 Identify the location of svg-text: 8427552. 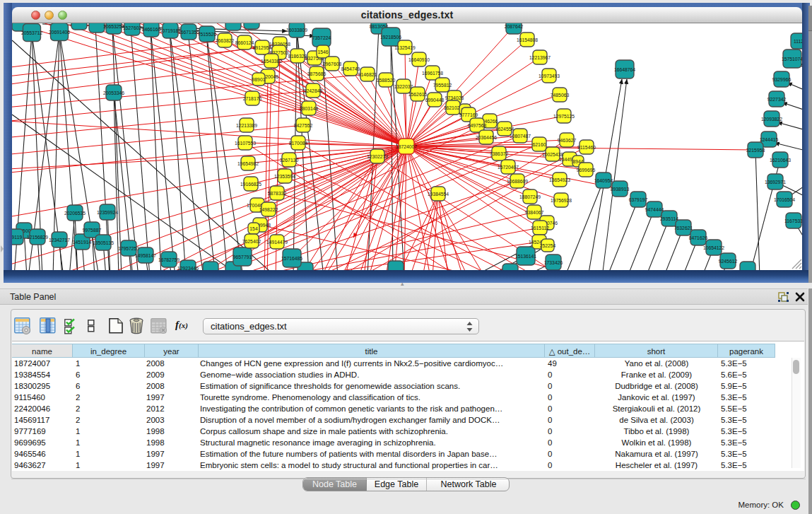
(304, 126).